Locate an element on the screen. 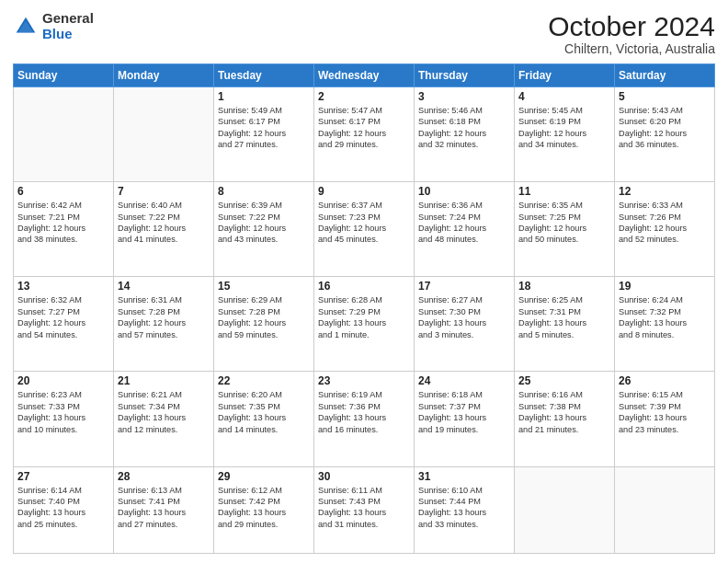  day-number: 18 is located at coordinates (564, 286).